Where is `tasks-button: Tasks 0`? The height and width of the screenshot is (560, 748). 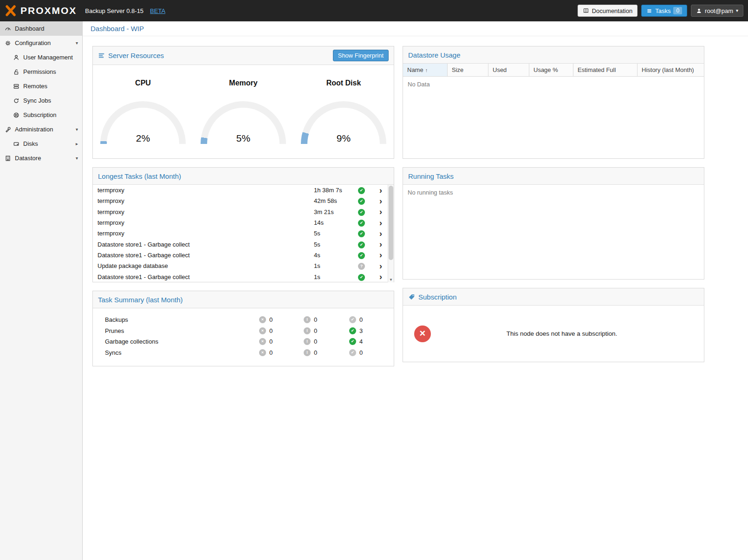 tasks-button: Tasks 0 is located at coordinates (664, 11).